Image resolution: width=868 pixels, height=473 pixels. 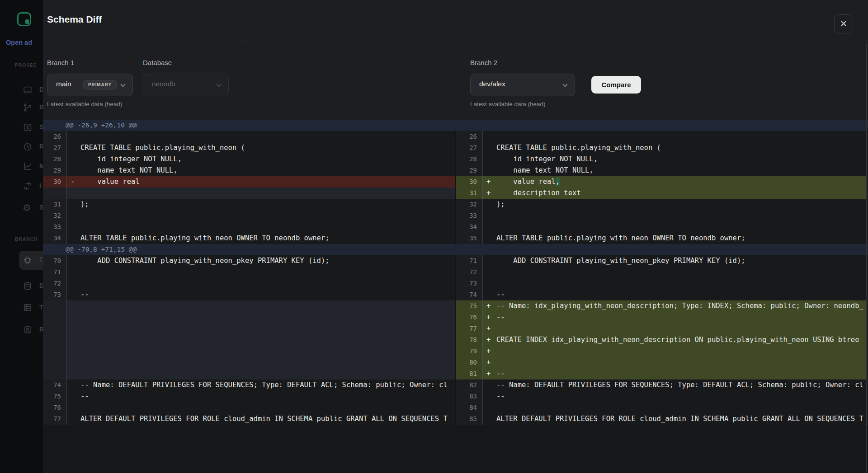 What do you see at coordinates (456, 374) in the screenshot?
I see `diff-row: 81+--` at bounding box center [456, 374].